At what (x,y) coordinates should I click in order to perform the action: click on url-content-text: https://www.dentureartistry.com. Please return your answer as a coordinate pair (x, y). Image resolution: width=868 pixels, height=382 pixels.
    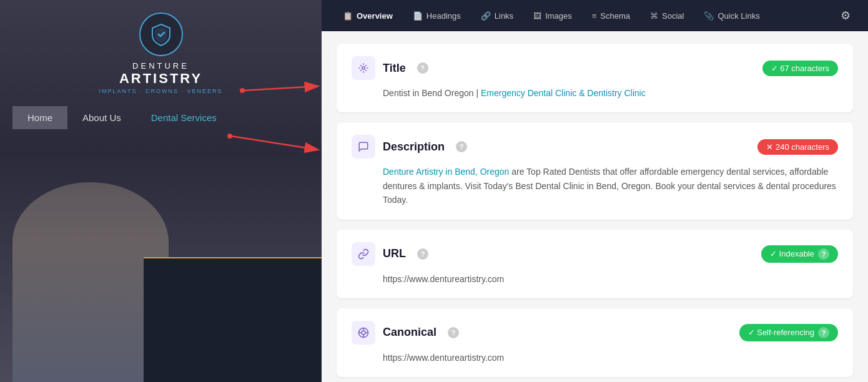
    Looking at the image, I should click on (443, 279).